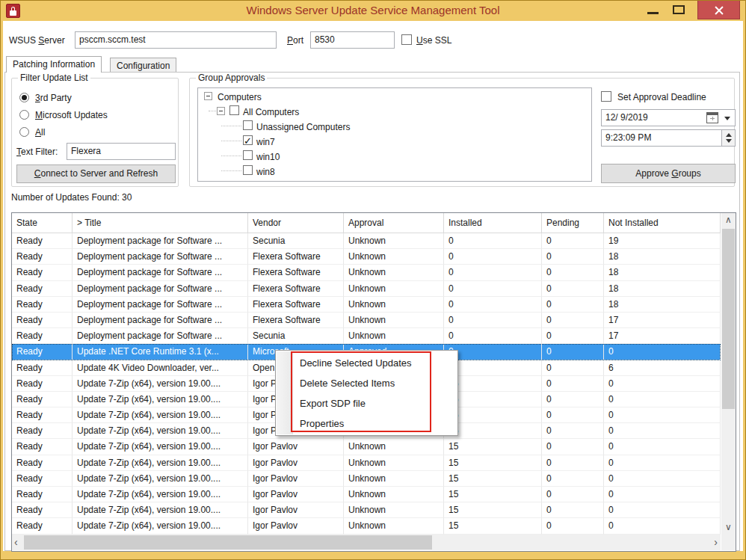 This screenshot has width=746, height=560. Describe the element at coordinates (395, 170) in the screenshot. I see `tree-node: win8` at that location.